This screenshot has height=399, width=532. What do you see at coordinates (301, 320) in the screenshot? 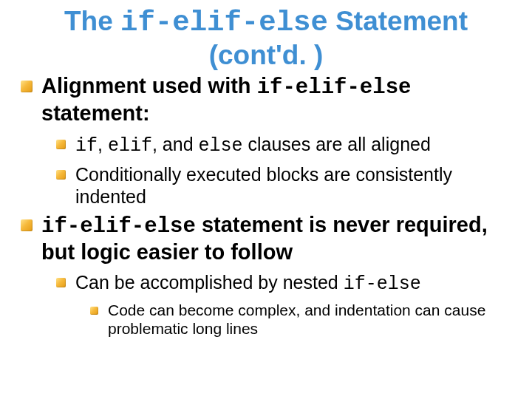
I see `bullet-list-level3: Code can become complex, and indentation…` at bounding box center [301, 320].